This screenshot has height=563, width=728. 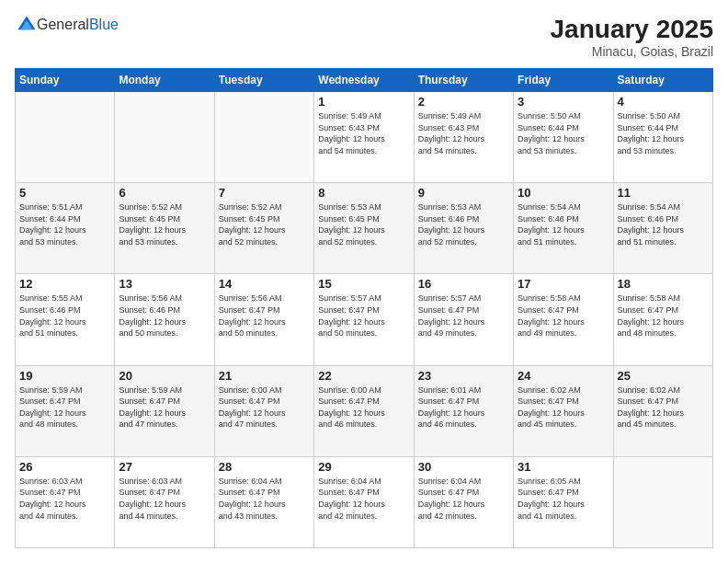 What do you see at coordinates (165, 228) in the screenshot?
I see `day-cell: 6Sunrise: 5:52 AM Sunset: 6:45 PM Daylig…` at bounding box center [165, 228].